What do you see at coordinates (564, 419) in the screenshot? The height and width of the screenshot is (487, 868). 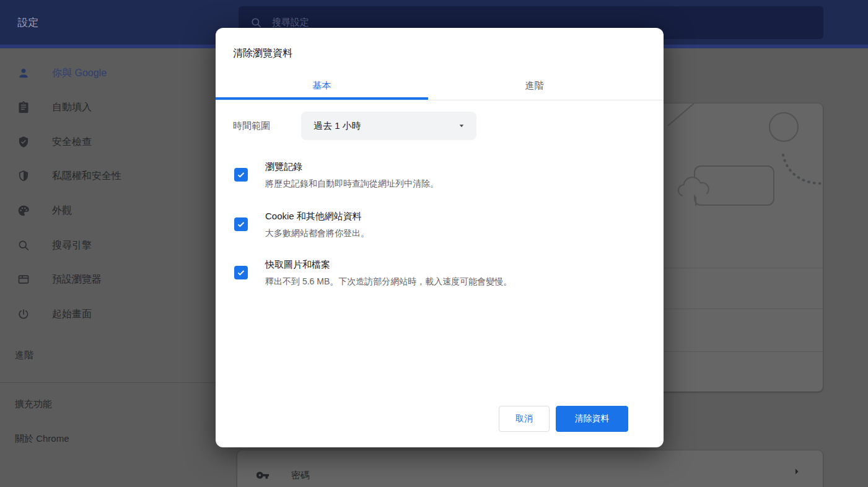 I see `dialog-buttons: 取消 清除資料` at bounding box center [564, 419].